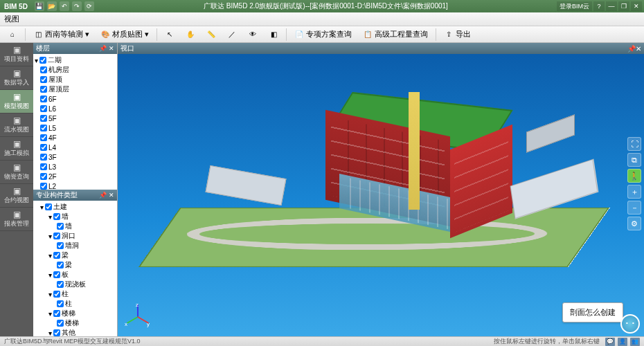 Image resolution: width=644 pixels, height=346 pixels. Describe the element at coordinates (12, 19) in the screenshot. I see `menu-view: 视图` at that location.